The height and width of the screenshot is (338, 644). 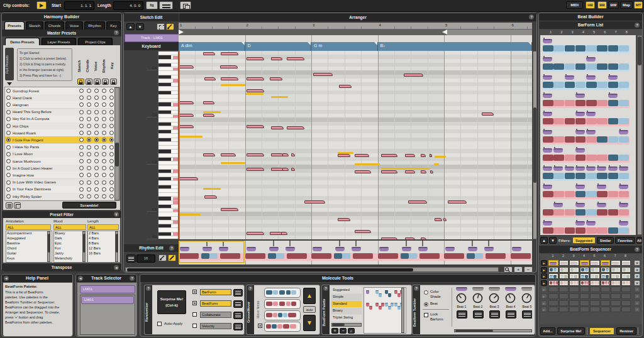 I want to click on tab-sketch: Sketch, so click(x=35, y=25).